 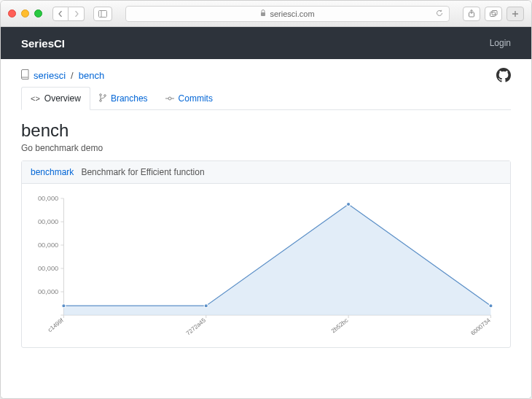 What do you see at coordinates (493, 14) in the screenshot?
I see `tabs-button` at bounding box center [493, 14].